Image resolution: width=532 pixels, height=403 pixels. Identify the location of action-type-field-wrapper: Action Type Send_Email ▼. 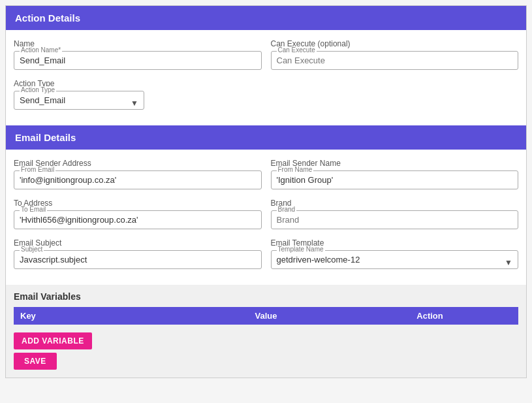
(79, 101).